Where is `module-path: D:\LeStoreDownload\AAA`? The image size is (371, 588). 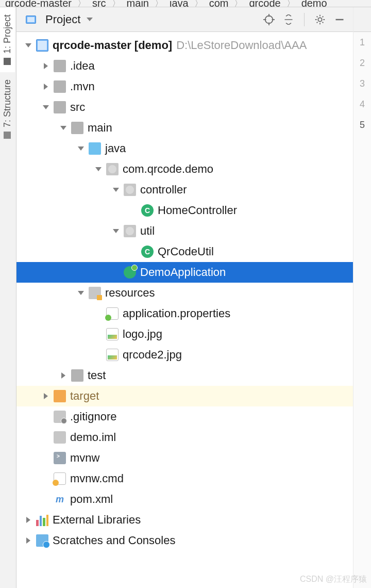 module-path: D:\LeStoreDownload\AAA is located at coordinates (241, 45).